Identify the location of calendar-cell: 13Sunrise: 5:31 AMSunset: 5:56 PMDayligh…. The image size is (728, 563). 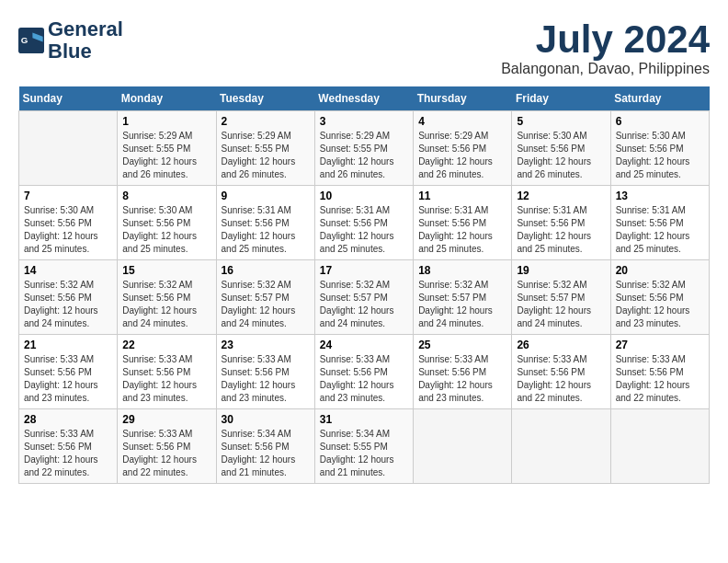
(660, 223).